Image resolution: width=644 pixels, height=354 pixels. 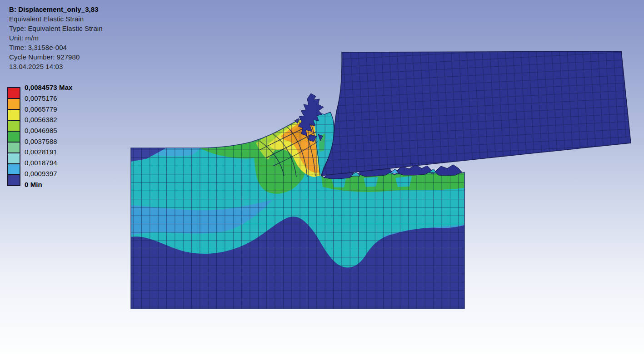 I want to click on result-cycle-line: Cycle Number: 927980, so click(x=56, y=57).